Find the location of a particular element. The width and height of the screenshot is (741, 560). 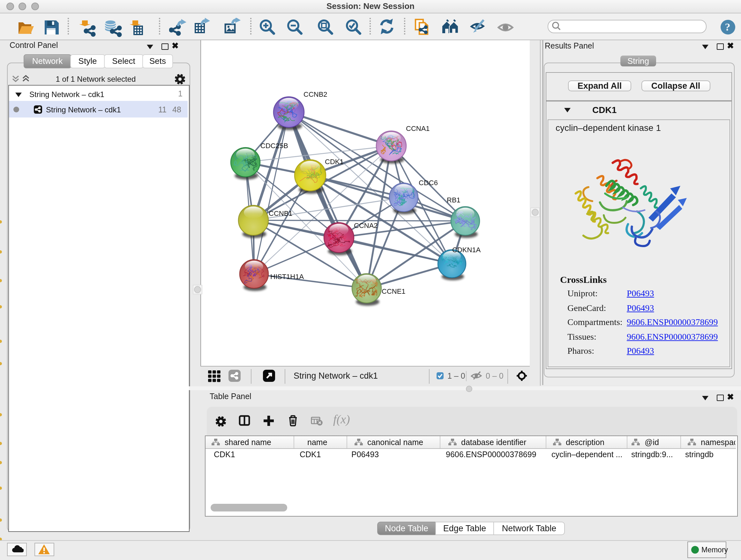

svg-text: CCNA1 is located at coordinates (417, 129).